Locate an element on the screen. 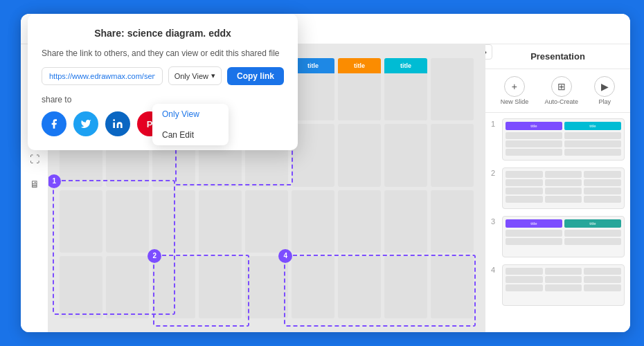 This screenshot has width=644, height=346. play-btn: ▶ Play is located at coordinates (605, 91).